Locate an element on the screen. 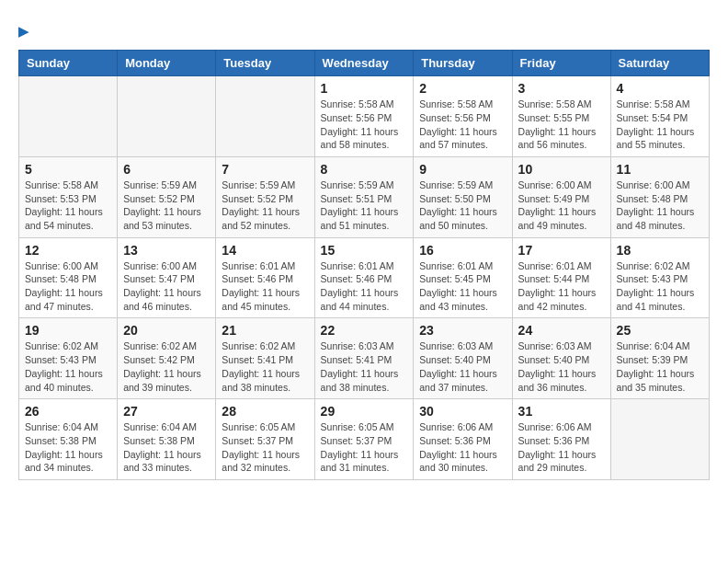 This screenshot has width=728, height=563. calendar-cell: 2Sunrise: 5:58 AM Sunset: 5:56 PM Daylig… is located at coordinates (463, 117).